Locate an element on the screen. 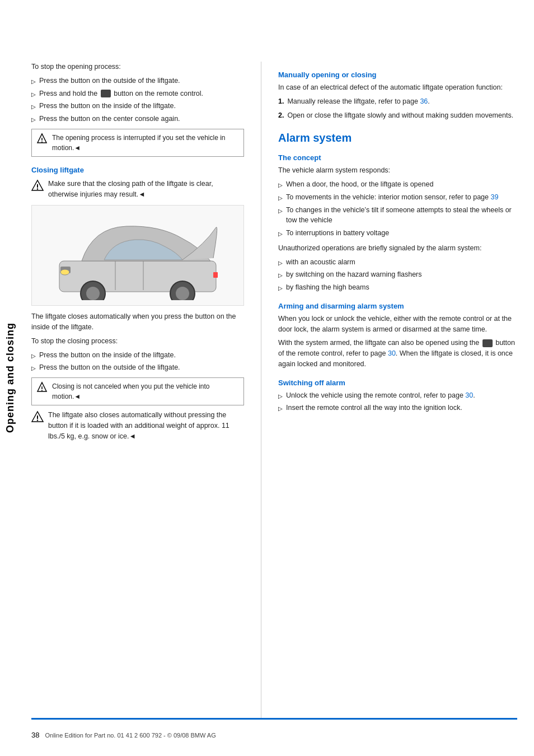 The image size is (534, 756). arming-text2: With the system armed, the liftgate can … is located at coordinates (397, 353).